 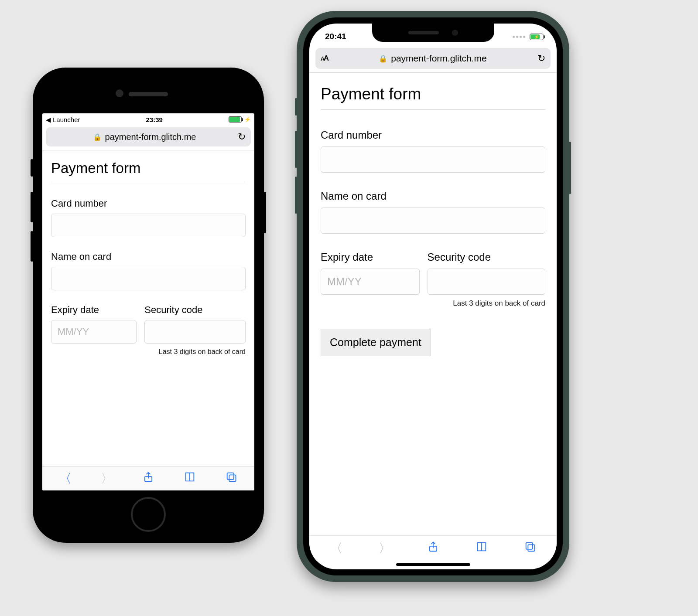 I want to click on safari-address-bar: AA 🔒 payment-form.glitch.me ↻, so click(x=433, y=58).